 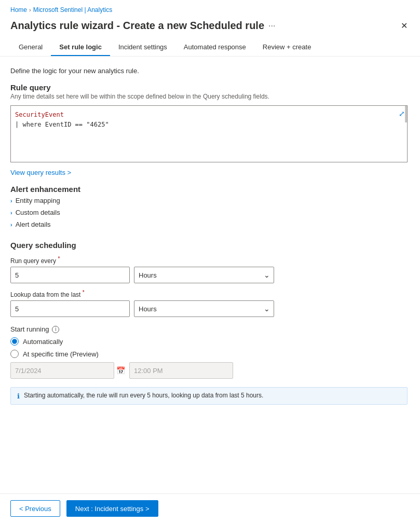 I want to click on calendar-icon: 📅, so click(x=120, y=370).